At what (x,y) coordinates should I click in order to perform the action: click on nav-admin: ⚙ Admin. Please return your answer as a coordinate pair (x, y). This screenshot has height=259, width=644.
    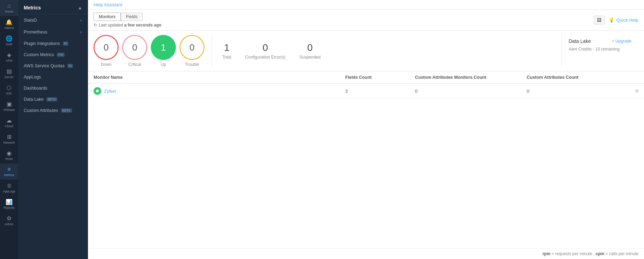
    Looking at the image, I should click on (9, 220).